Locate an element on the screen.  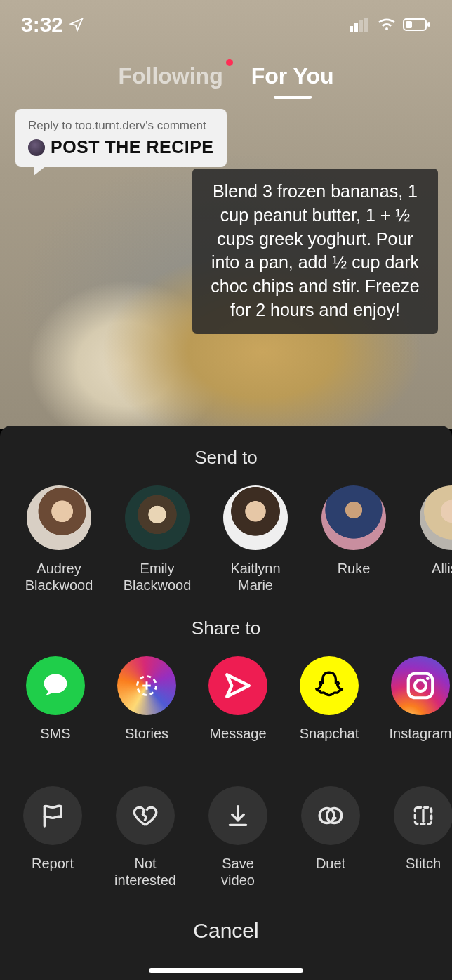
share-message: Message is located at coordinates (238, 699).